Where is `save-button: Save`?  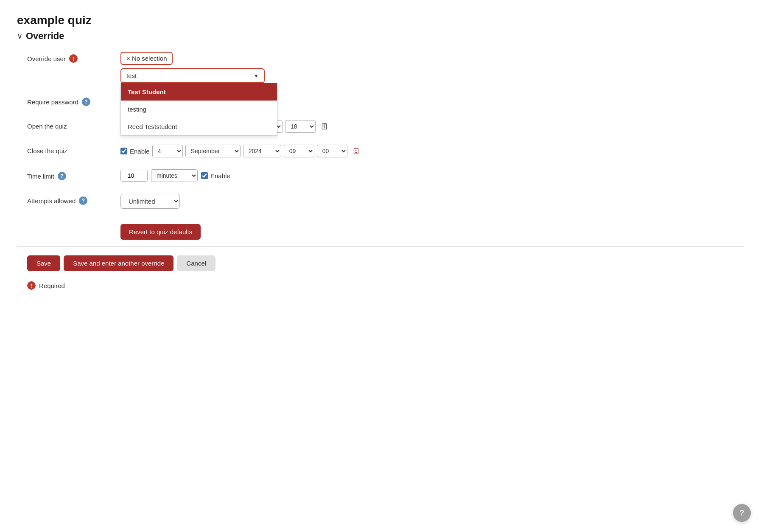
save-button: Save is located at coordinates (44, 263).